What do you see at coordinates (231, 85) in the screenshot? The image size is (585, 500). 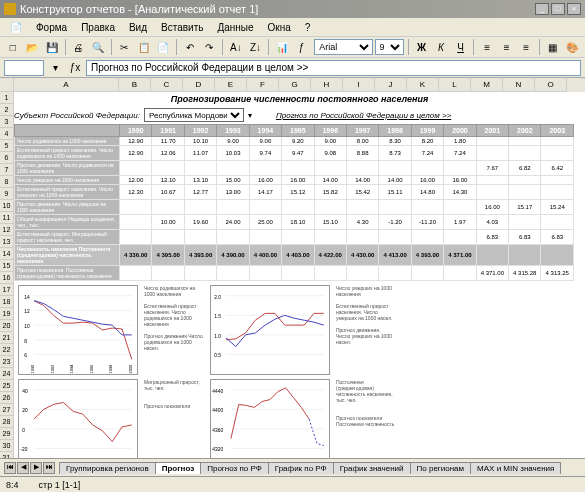 I see `col-header: E` at bounding box center [231, 85].